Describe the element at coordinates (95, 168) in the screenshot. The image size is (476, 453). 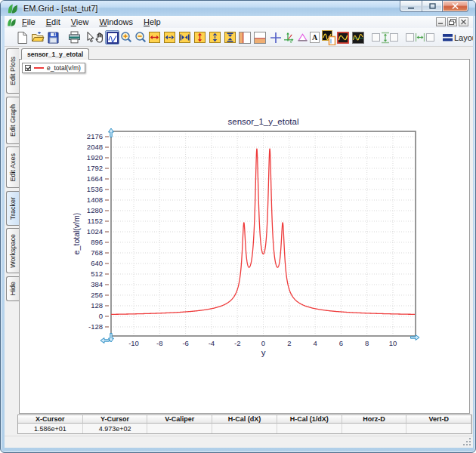
I see `svg-text: 1792` at that location.